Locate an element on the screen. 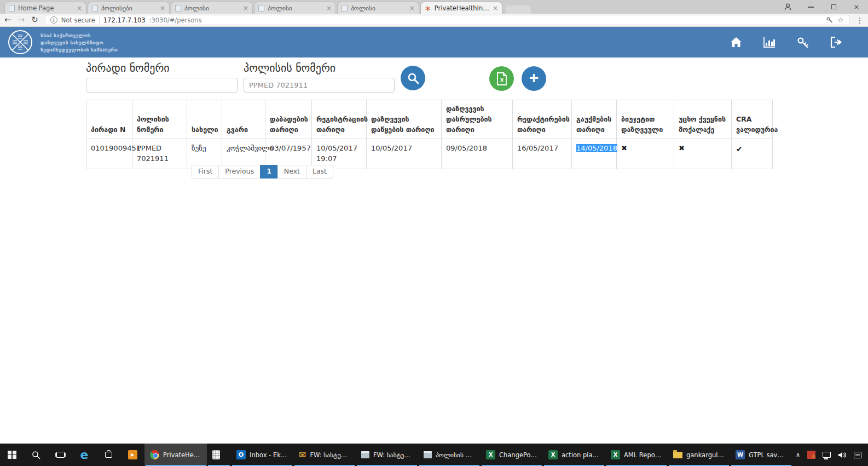 Image resolution: width=868 pixels, height=466 pixels. home-nav-button is located at coordinates (736, 42).